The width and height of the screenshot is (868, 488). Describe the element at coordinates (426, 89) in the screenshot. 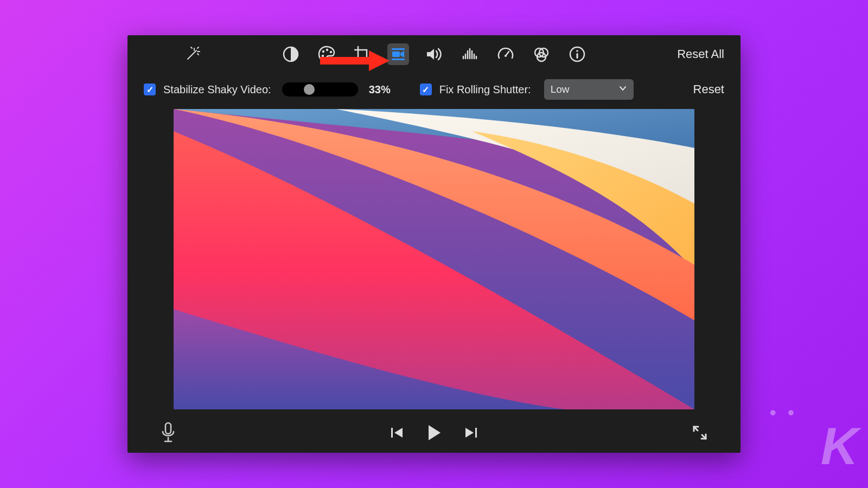

I see `rolling-shutter-checkbox: ✓` at that location.